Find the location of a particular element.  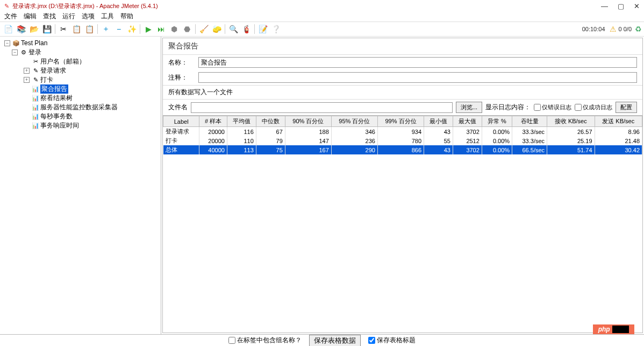

tree-root: −📦Test Plan is located at coordinates (82, 43).